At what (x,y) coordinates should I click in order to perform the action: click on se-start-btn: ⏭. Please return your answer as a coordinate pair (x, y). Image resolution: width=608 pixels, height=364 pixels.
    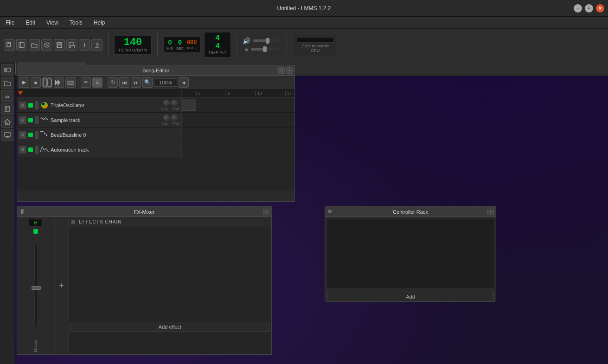
    Looking at the image, I should click on (136, 83).